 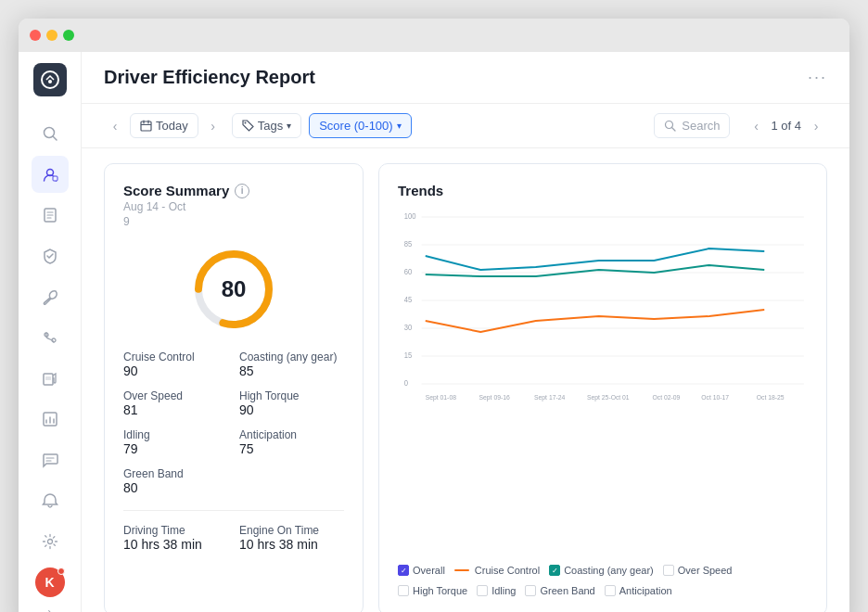 I want to click on svg-text: Sept 01-08, so click(x=441, y=397).